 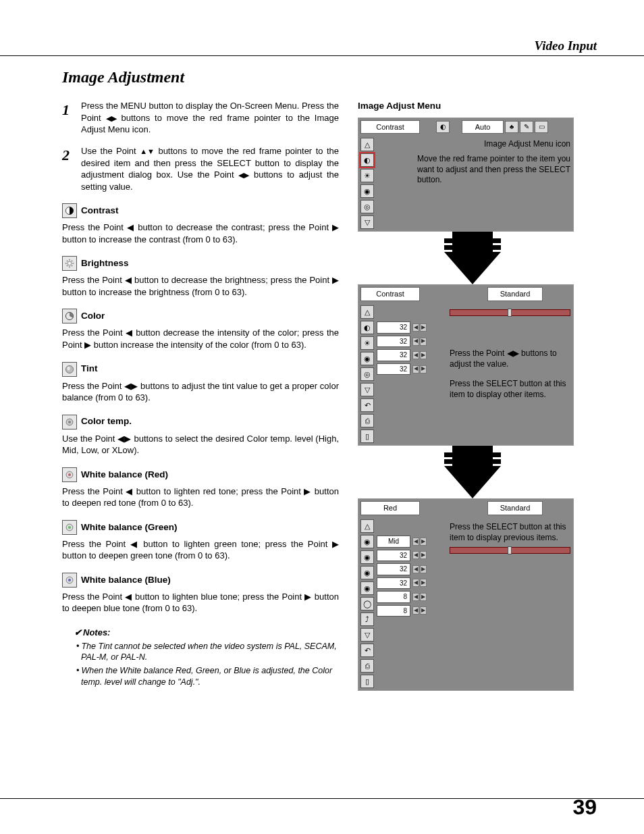 I want to click on item-title: Color temp., so click(x=107, y=421).